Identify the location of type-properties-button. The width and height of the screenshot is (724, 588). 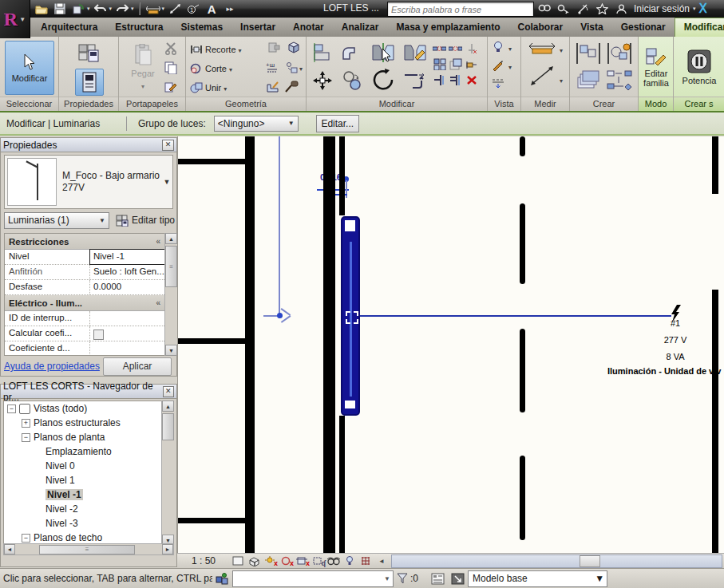
(89, 53).